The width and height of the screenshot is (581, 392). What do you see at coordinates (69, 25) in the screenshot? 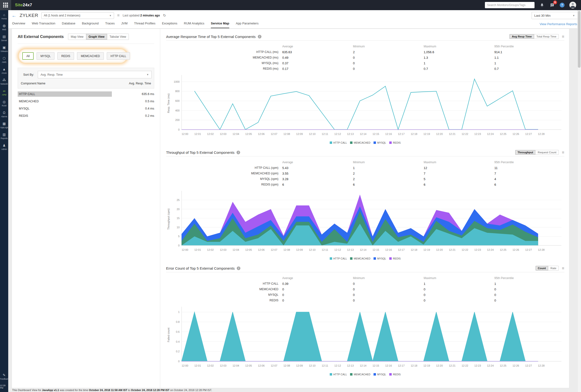
I see `tab-database: Database` at bounding box center [69, 25].